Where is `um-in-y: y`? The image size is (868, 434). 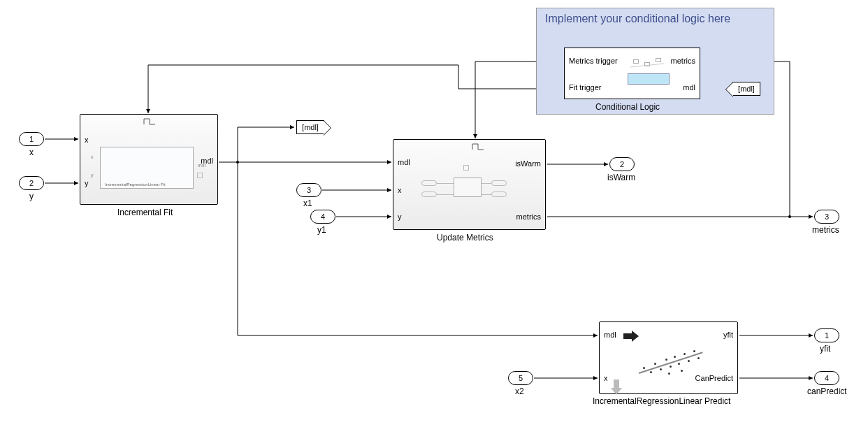 um-in-y: y is located at coordinates (400, 217).